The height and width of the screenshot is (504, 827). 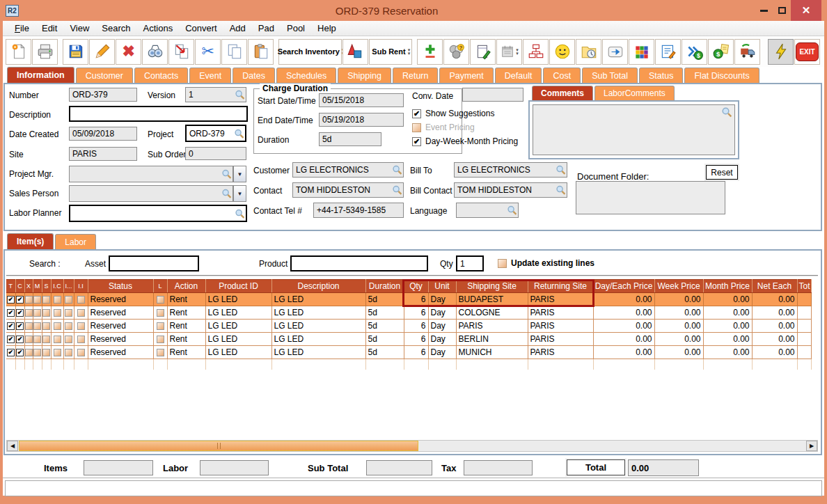 I want to click on smiley-button, so click(x=562, y=52).